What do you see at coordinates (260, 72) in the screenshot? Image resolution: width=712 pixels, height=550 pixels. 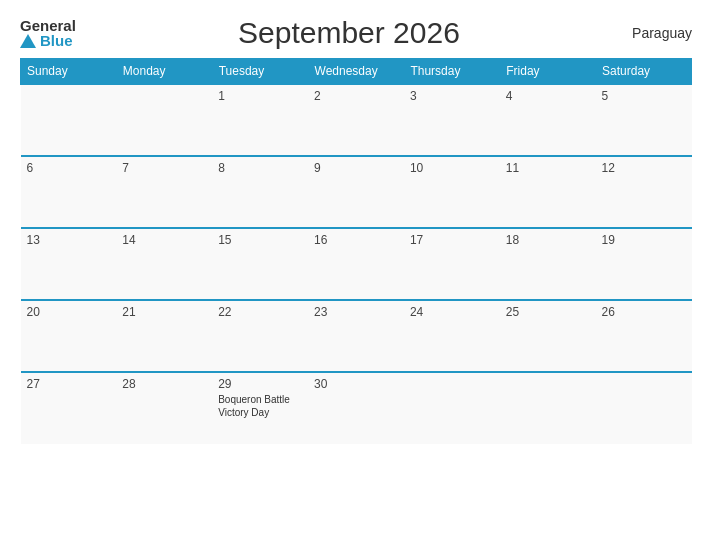 I see `header-tuesday: Tuesday` at bounding box center [260, 72].